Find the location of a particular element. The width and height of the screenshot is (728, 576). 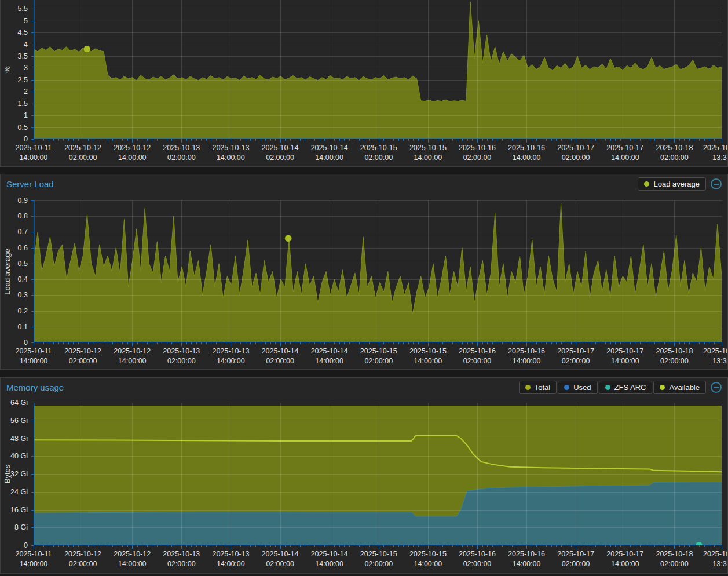

memory-usage-header: Memory usage TotalUsedZFS ARCAvailable is located at coordinates (364, 388).